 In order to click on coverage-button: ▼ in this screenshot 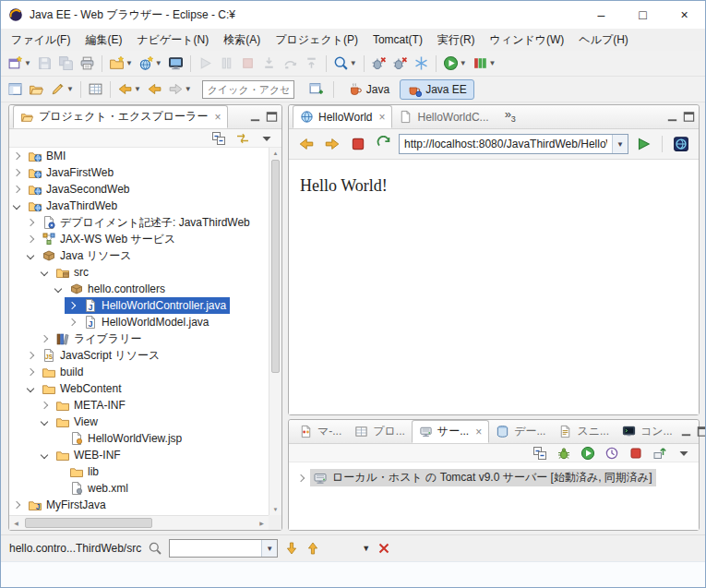, I will do `click(485, 63)`.